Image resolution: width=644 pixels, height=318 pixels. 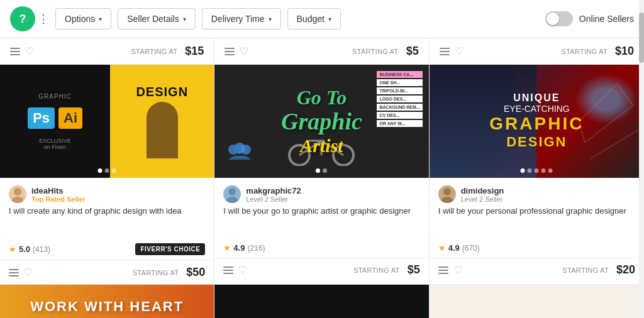 I want to click on options-filter-button: Options ▾, so click(x=83, y=19).